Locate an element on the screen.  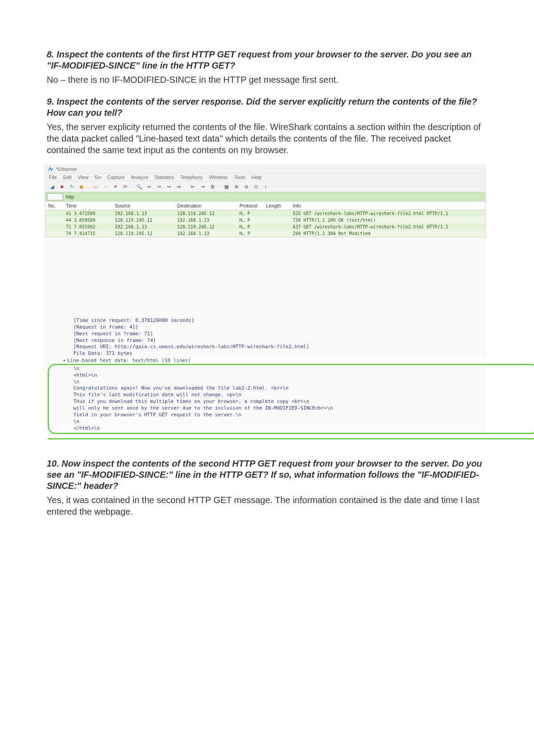
line-based-body: \n<html>\n\nCongratulations again! Now y… is located at coordinates (274, 398).